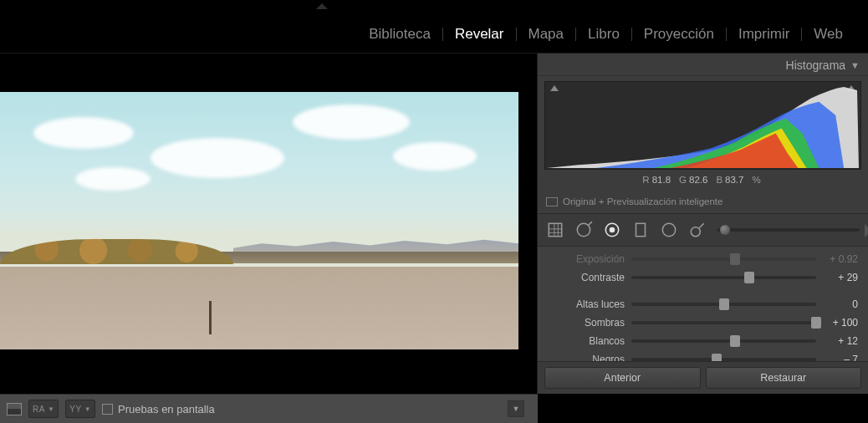 This screenshot has width=868, height=423. What do you see at coordinates (702, 65) in the screenshot?
I see `histogram-panel-header: Histograma ▼` at bounding box center [702, 65].